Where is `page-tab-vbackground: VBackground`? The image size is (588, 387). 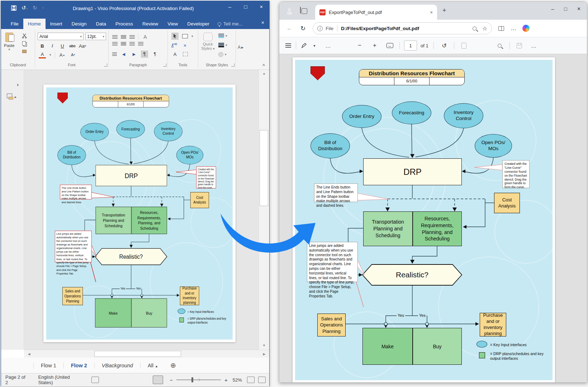
page-tab-vbackground: VBackground is located at coordinates (118, 366).